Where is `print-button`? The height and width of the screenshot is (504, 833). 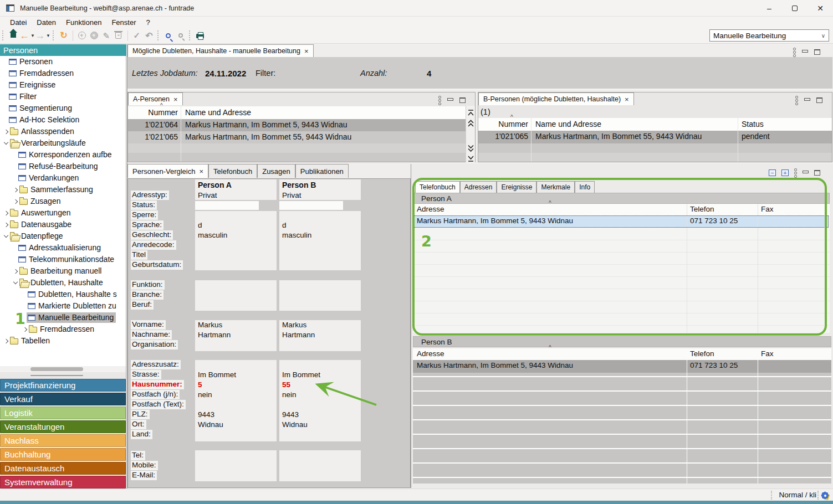 print-button is located at coordinates (200, 35).